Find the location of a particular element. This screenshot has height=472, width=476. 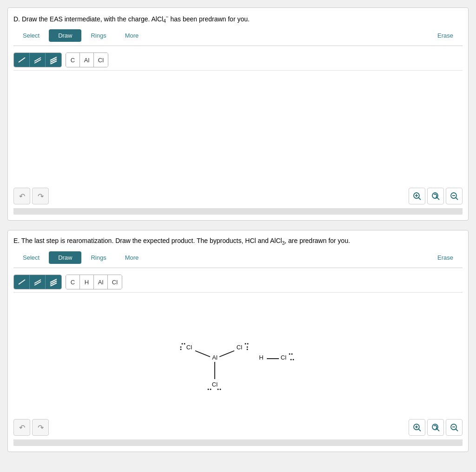

draw-tools-d: C Al Cl is located at coordinates (238, 60).